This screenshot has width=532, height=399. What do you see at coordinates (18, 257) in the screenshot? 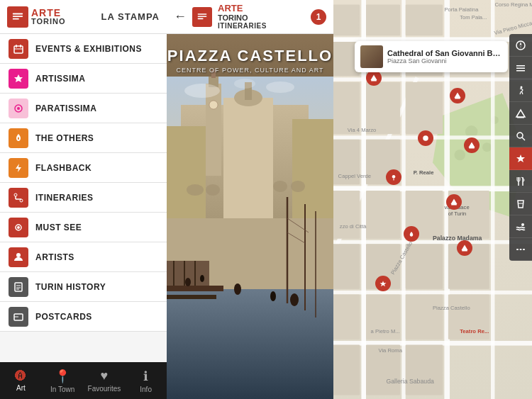
I see `artists-icon` at bounding box center [18, 257].